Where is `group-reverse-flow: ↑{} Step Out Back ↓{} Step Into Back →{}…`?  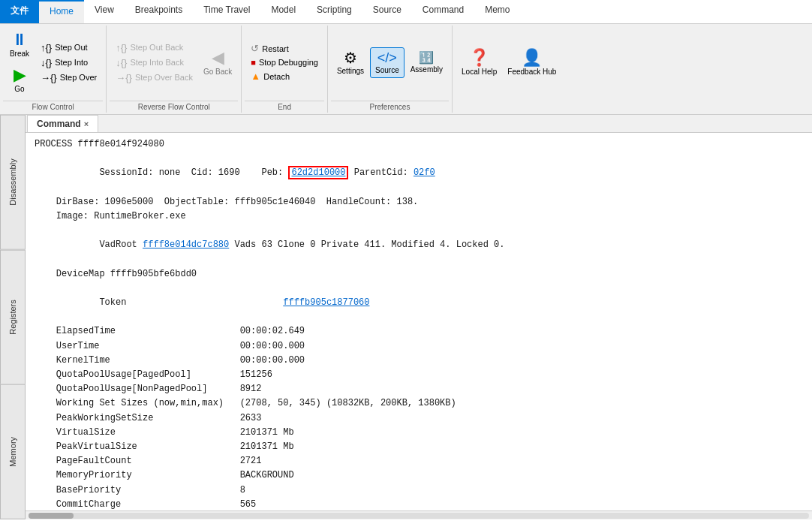 group-reverse-flow: ↑{} Step Out Back ↓{} Step Into Back →{}… is located at coordinates (174, 69).